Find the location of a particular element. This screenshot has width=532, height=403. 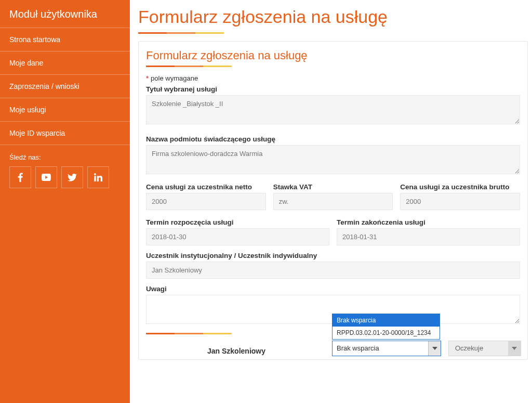

label-participant-type: Uczestnik instytucjonalny / Uczestnik in… is located at coordinates (333, 256).